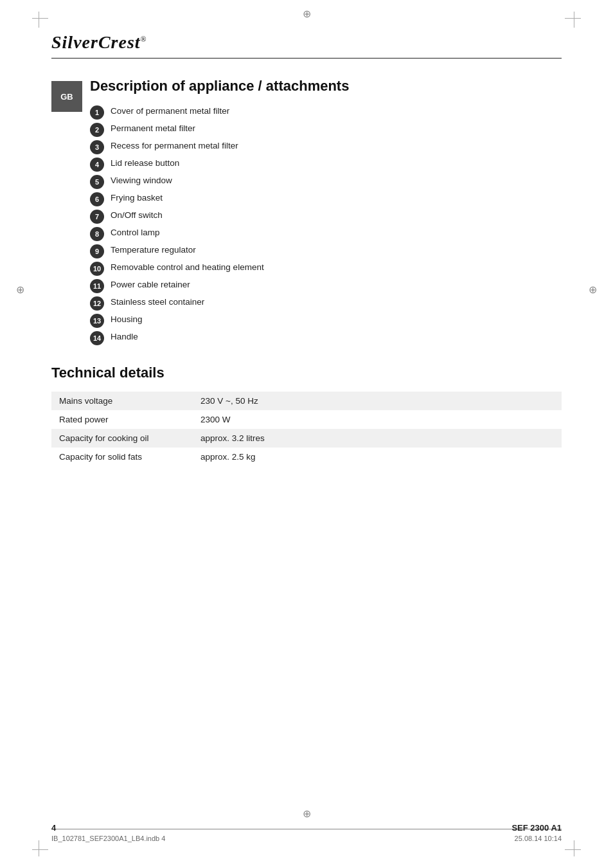 The height and width of the screenshot is (868, 613). Describe the element at coordinates (145, 163) in the screenshot. I see `item-label: Lid release button` at that location.